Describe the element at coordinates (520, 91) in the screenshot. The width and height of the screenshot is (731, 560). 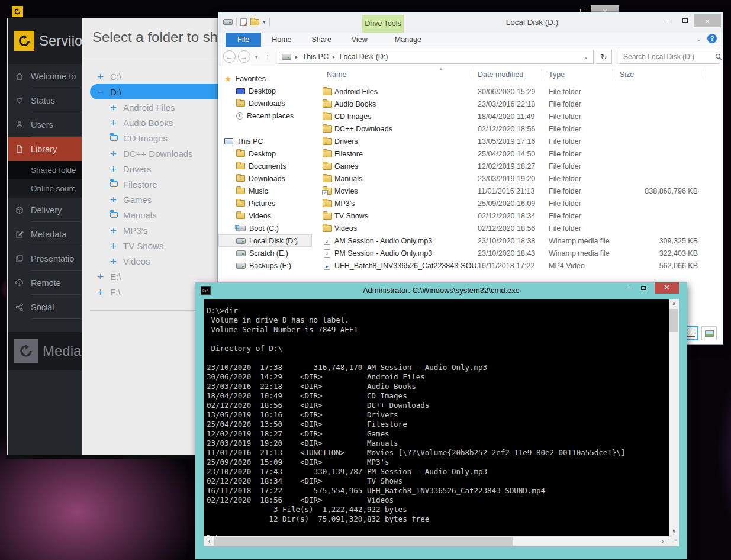
I see `table-row: Android Files 30/06/2020 15:29 File fold…` at that location.